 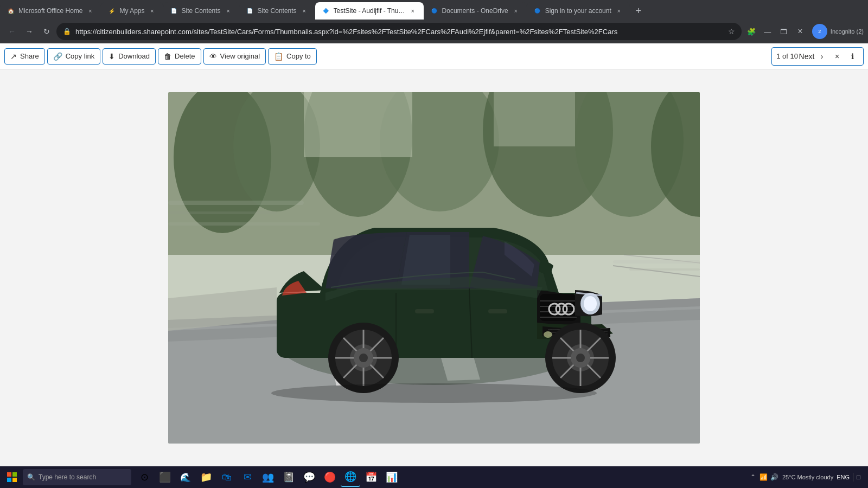 I want to click on excel-icon: 📊, so click(x=392, y=477).